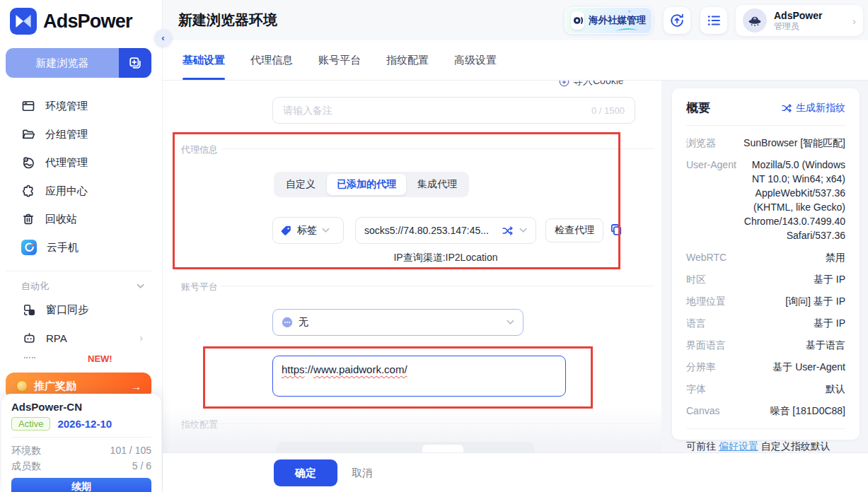  Describe the element at coordinates (81, 338) in the screenshot. I see `sidebar-item-rpa: RPA ›` at that location.